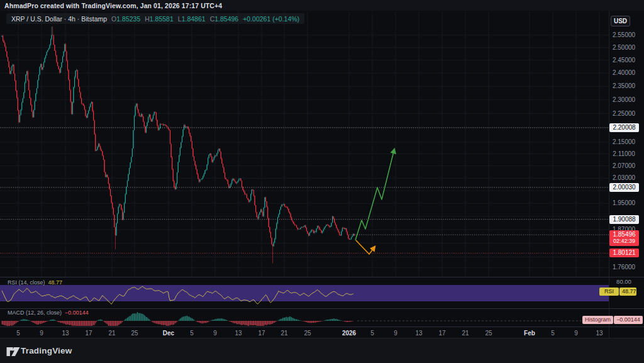 Image resolution: width=644 pixels, height=363 pixels. What do you see at coordinates (47, 351) in the screenshot?
I see `tradingview-brand: TradingView` at bounding box center [47, 351].